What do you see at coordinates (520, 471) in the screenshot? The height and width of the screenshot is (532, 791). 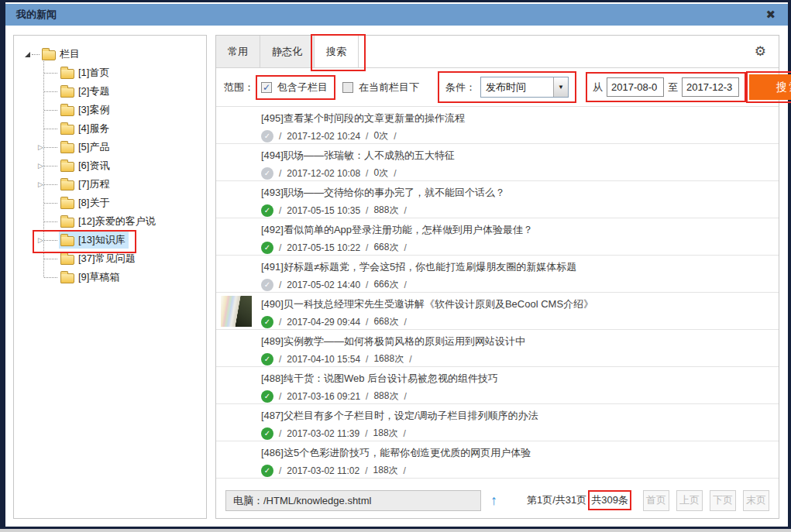 I see `article-meta: ✓/2017-03-02 11:02/188次/` at bounding box center [520, 471].